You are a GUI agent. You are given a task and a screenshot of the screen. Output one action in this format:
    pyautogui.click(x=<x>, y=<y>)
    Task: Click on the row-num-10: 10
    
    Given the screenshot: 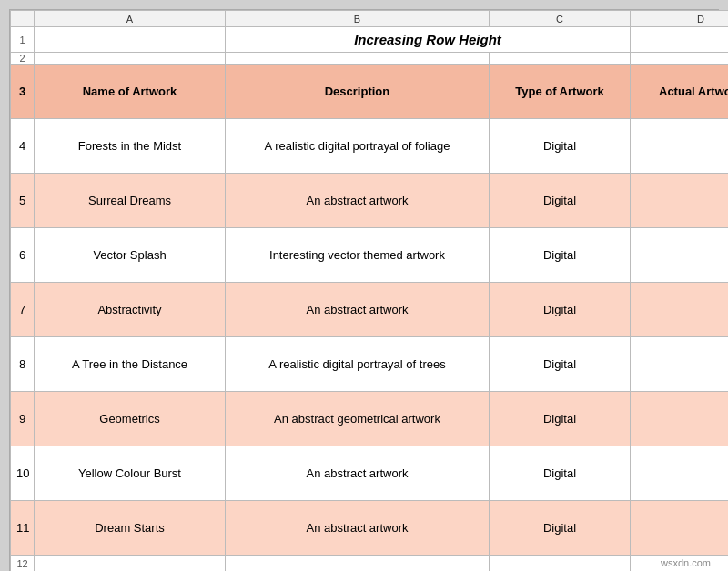 What is the action you would take?
    pyautogui.click(x=23, y=474)
    